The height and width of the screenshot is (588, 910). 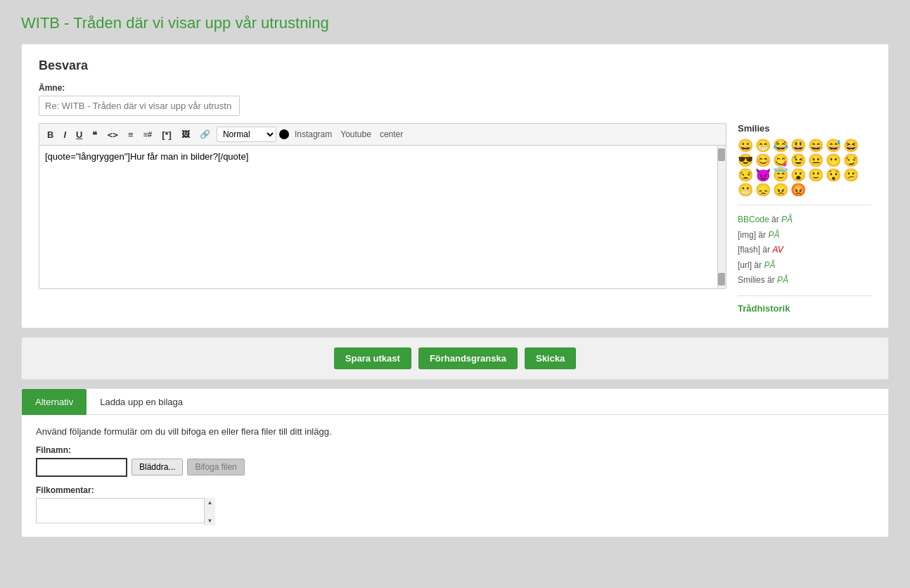 I want to click on underline-button: U, so click(x=79, y=135).